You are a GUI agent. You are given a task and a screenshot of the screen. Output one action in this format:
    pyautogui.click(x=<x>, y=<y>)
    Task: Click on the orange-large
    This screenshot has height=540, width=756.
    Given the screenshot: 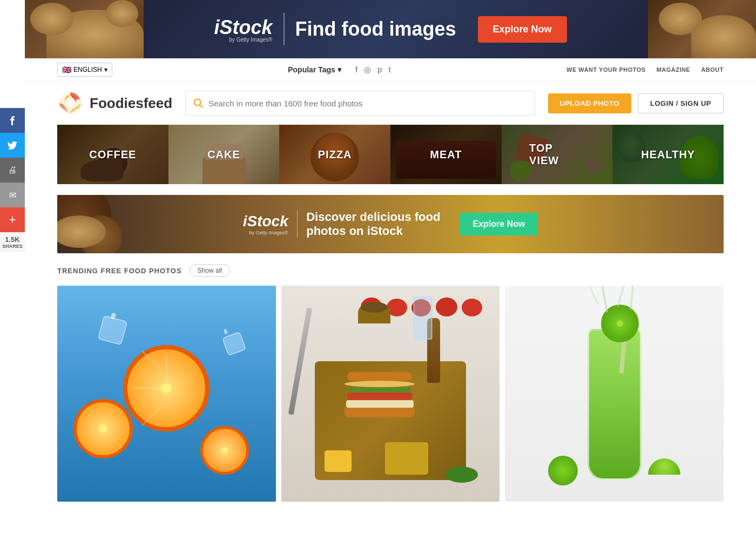 What is the action you would take?
    pyautogui.click(x=166, y=388)
    